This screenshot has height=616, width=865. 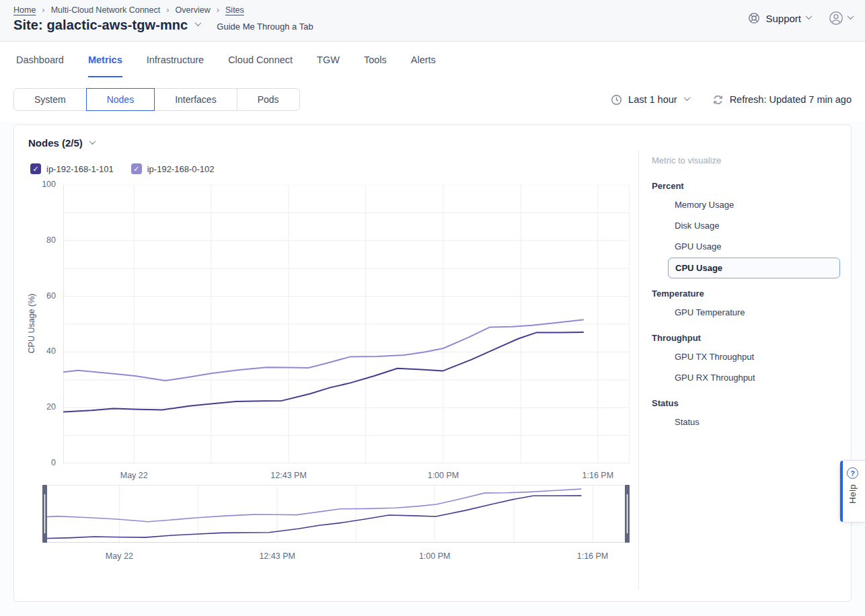 I want to click on brush-x-tick-12-43-pm: 12:43 PM, so click(x=277, y=556).